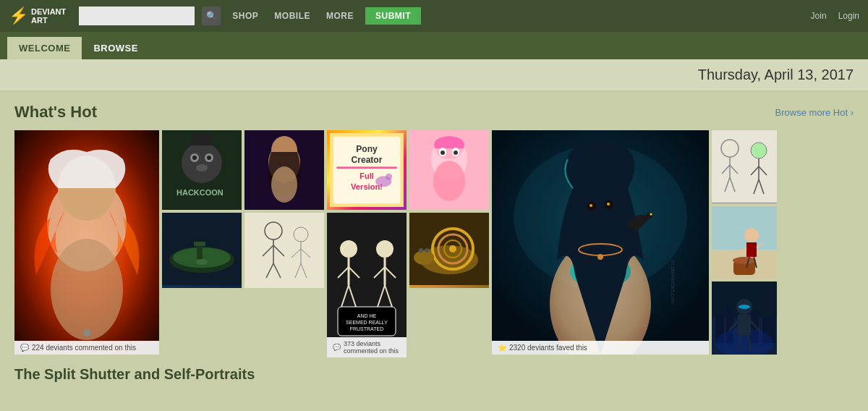 Image resolution: width=868 pixels, height=411 pixels. I want to click on comment-icon2: 💬, so click(337, 347).